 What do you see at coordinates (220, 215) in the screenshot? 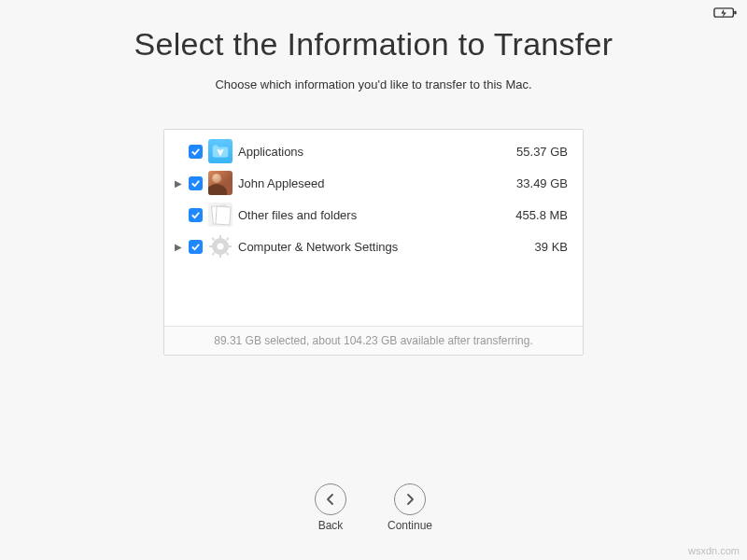
I see `files-icon` at bounding box center [220, 215].